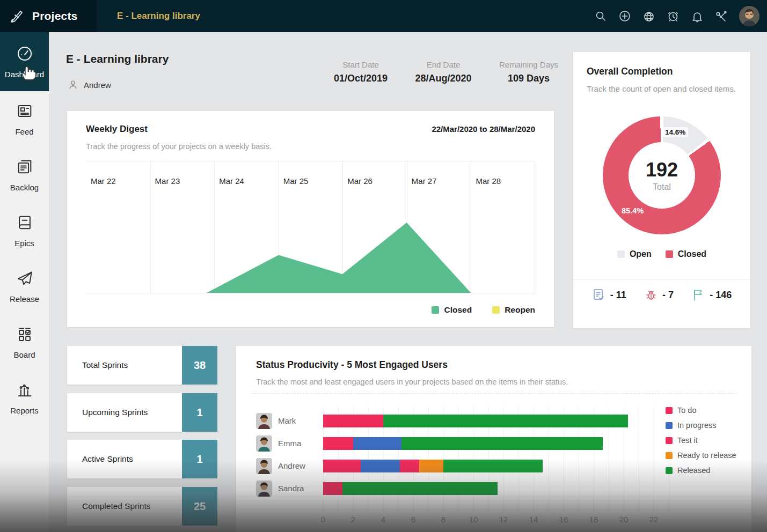 The height and width of the screenshot is (532, 767). What do you see at coordinates (564, 519) in the screenshot?
I see `x-axis-tick-label: 16` at bounding box center [564, 519].